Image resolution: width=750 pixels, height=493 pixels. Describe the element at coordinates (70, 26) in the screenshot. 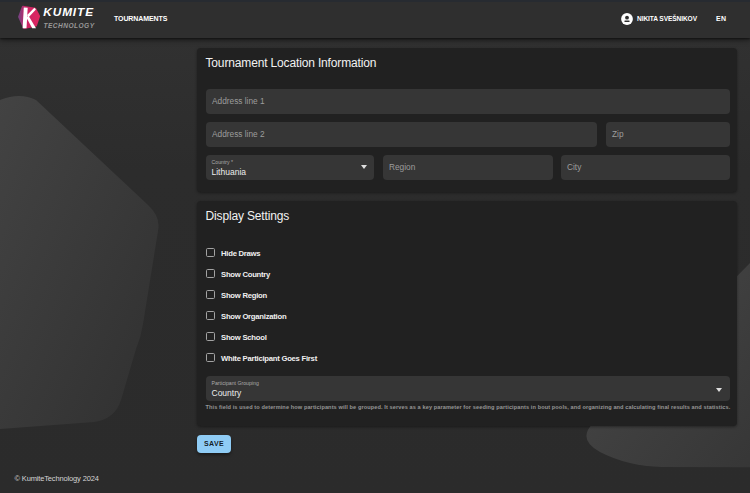

I see `svg-text: TECHNOLOGY` at that location.